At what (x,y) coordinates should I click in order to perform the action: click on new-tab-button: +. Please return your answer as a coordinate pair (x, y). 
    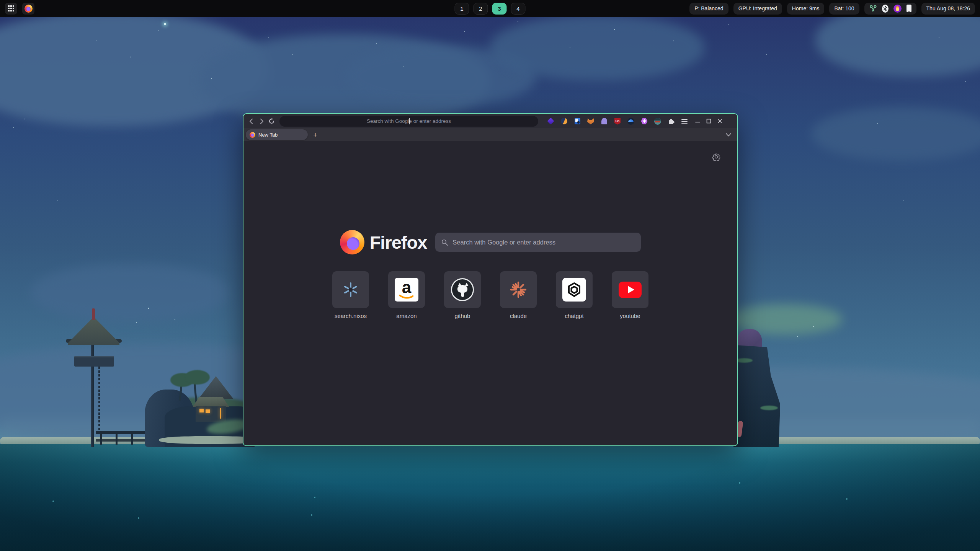
    Looking at the image, I should click on (315, 135).